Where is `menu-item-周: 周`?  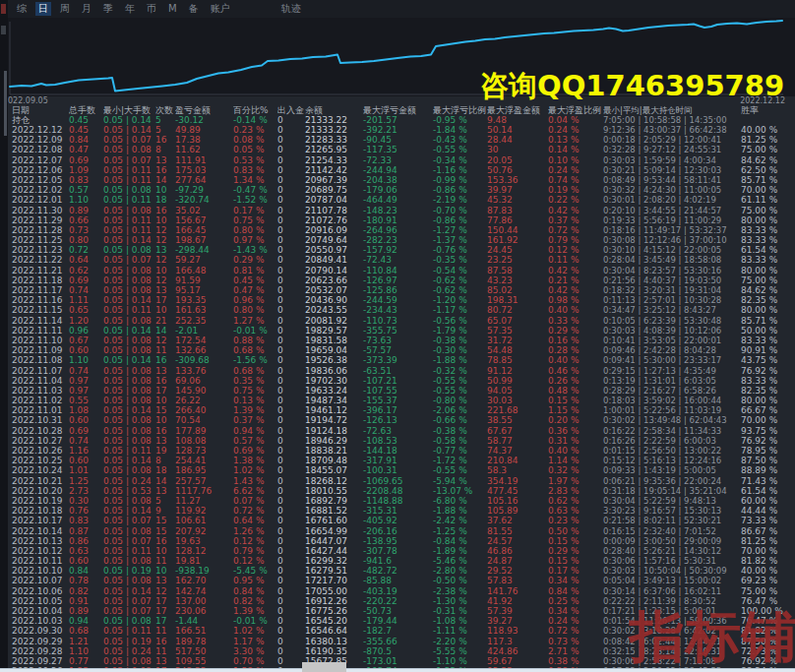
menu-item-周: 周 is located at coordinates (65, 9).